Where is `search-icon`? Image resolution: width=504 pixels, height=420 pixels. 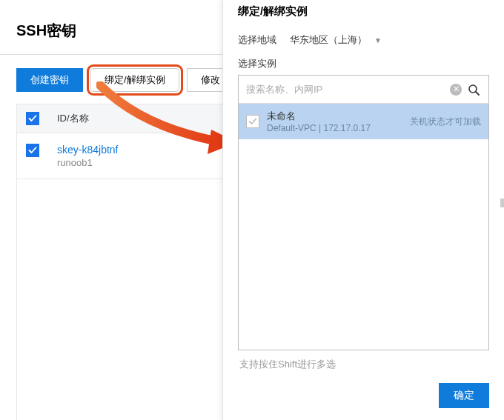
search-icon is located at coordinates (474, 90).